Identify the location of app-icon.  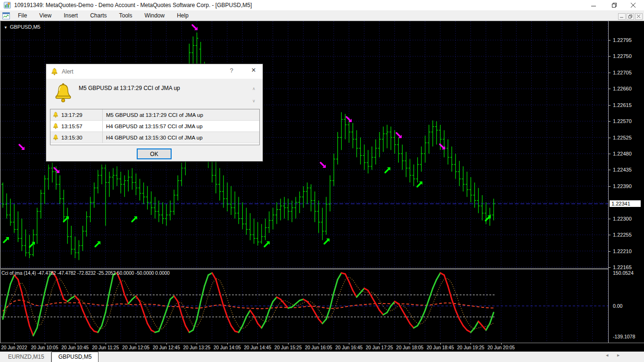
(8, 5).